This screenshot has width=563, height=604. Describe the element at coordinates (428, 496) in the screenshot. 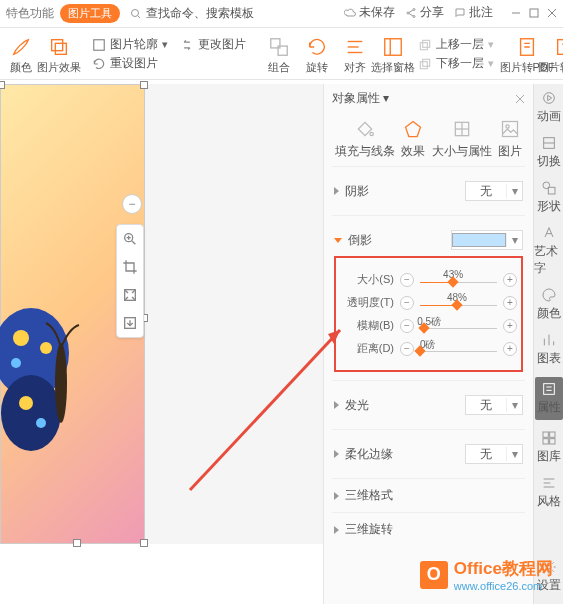

I see `section-3d-format: 三维格式` at that location.